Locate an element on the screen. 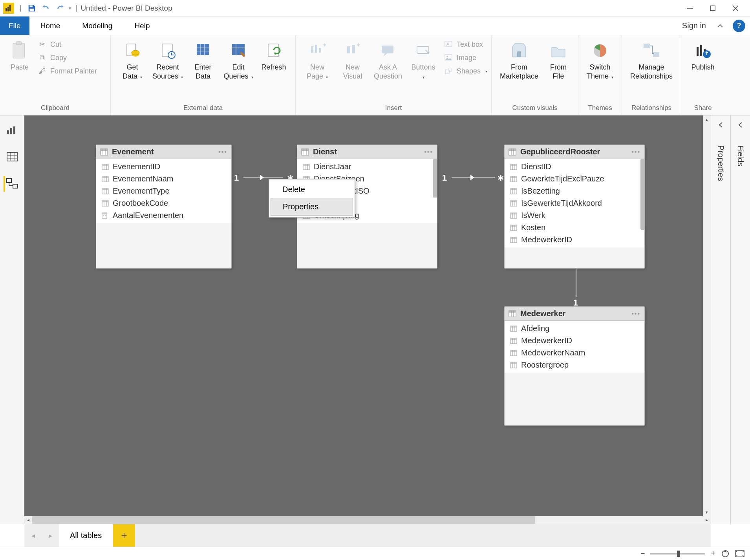 The height and width of the screenshot is (560, 750). reset-zoom-button is located at coordinates (725, 554).